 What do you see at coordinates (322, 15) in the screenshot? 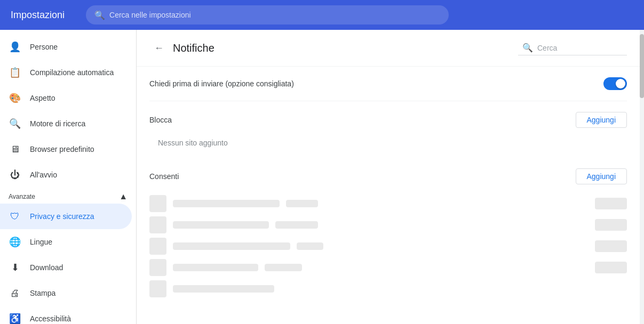
I see `topbar: Impostazioni 🔍` at bounding box center [322, 15].